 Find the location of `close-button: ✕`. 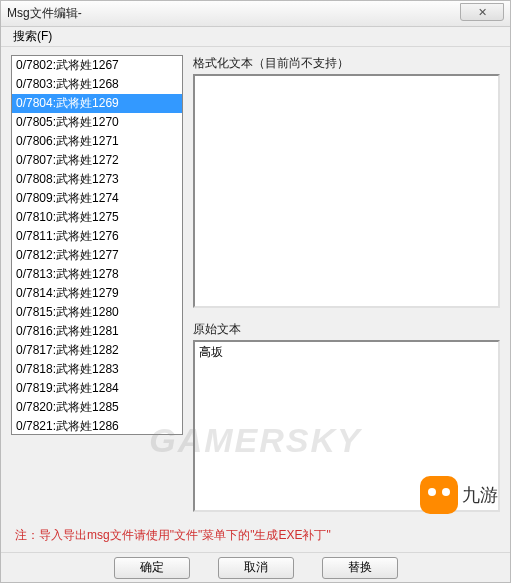

close-button: ✕ is located at coordinates (482, 12).